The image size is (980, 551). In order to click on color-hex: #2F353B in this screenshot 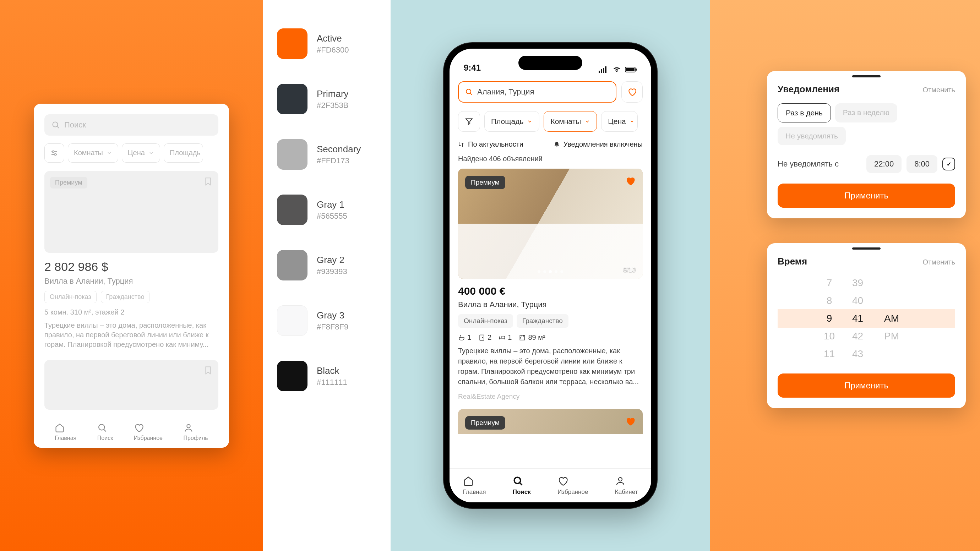, I will do `click(333, 105)`.